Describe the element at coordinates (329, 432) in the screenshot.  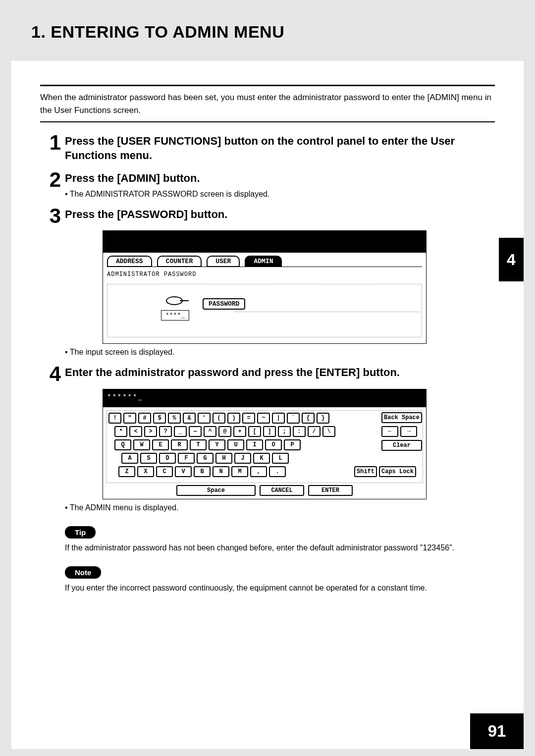
I see `key-char: \` at that location.